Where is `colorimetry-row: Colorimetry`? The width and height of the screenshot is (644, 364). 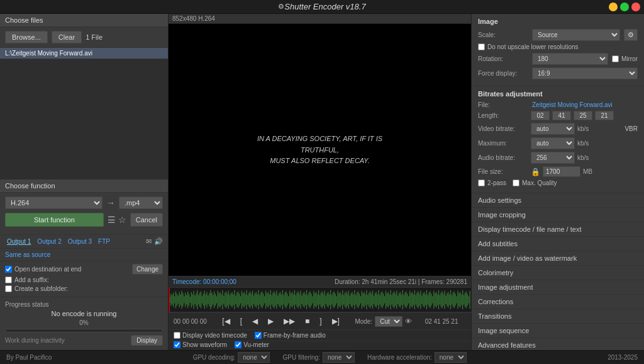
colorimetry-row: Colorimetry is located at coordinates (558, 273).